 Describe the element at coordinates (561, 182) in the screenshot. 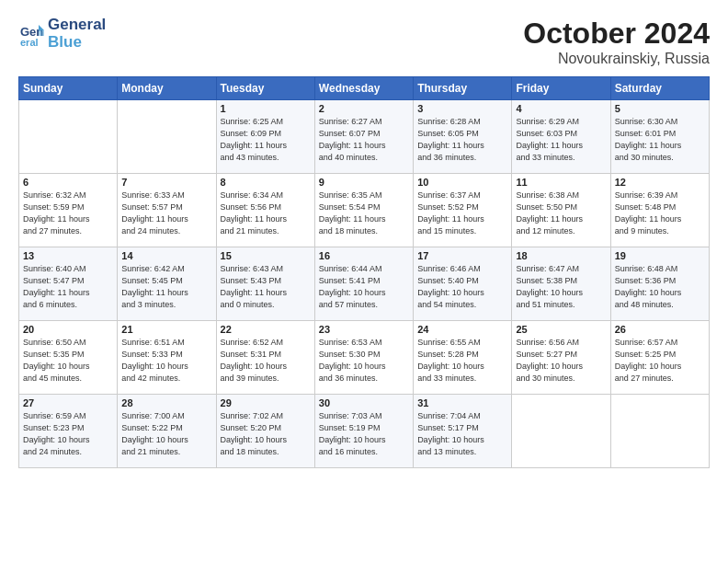

I see `day-number: 11` at that location.